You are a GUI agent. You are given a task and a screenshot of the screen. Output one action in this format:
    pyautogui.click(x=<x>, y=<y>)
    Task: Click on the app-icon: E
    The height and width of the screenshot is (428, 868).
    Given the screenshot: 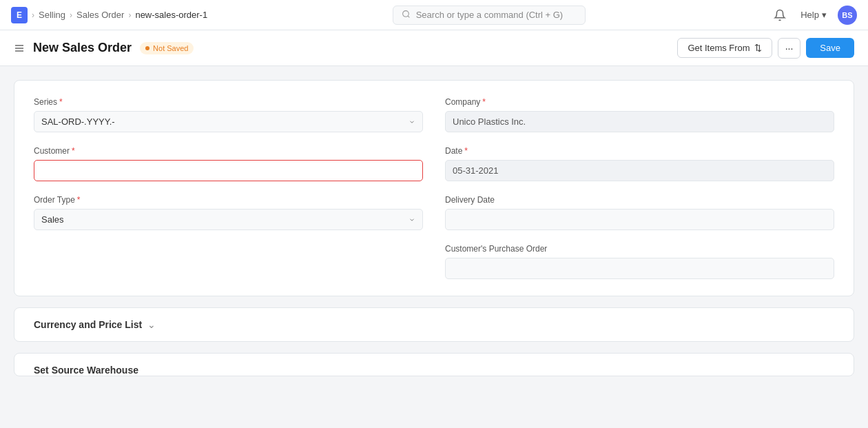 What is the action you would take?
    pyautogui.click(x=19, y=15)
    